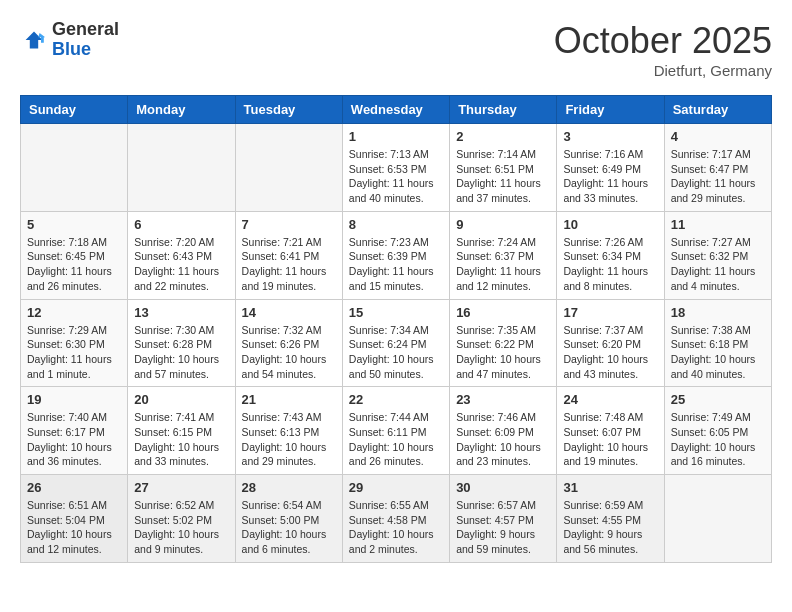 Image resolution: width=792 pixels, height=612 pixels. I want to click on weekday-header-friday: Friday, so click(610, 110).